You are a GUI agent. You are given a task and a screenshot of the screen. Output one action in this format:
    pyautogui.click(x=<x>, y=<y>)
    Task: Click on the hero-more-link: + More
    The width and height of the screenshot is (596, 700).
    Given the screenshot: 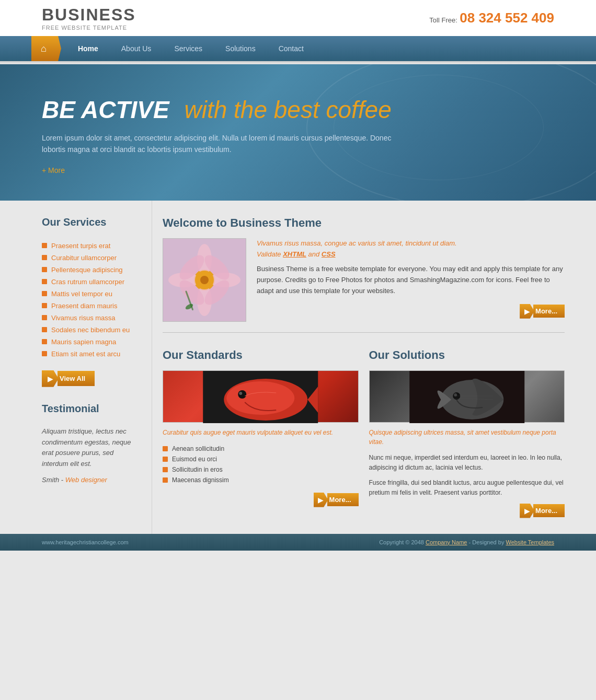 What is the action you would take?
    pyautogui.click(x=298, y=170)
    